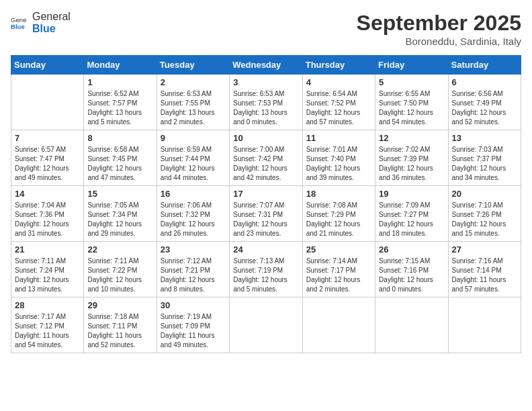  What do you see at coordinates (411, 193) in the screenshot?
I see `day-number: 19` at bounding box center [411, 193].